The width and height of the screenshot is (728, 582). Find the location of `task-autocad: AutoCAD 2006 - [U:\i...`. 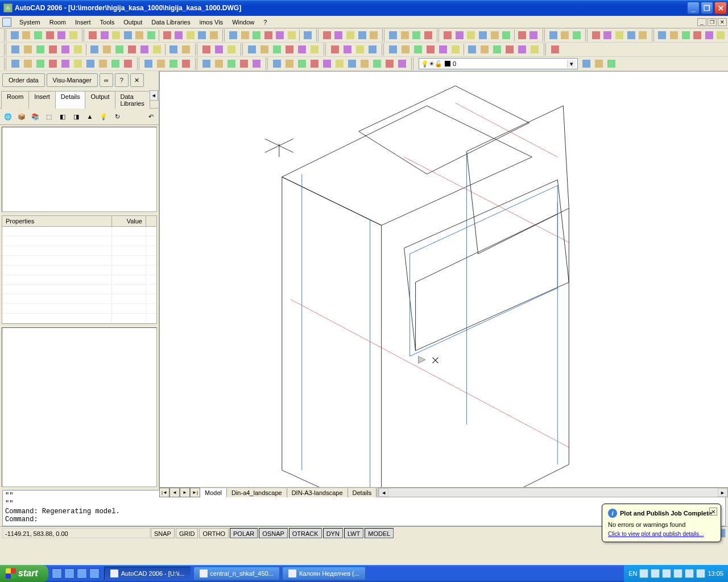

task-autocad: AutoCAD 2006 - [U:\i... is located at coordinates (148, 573).